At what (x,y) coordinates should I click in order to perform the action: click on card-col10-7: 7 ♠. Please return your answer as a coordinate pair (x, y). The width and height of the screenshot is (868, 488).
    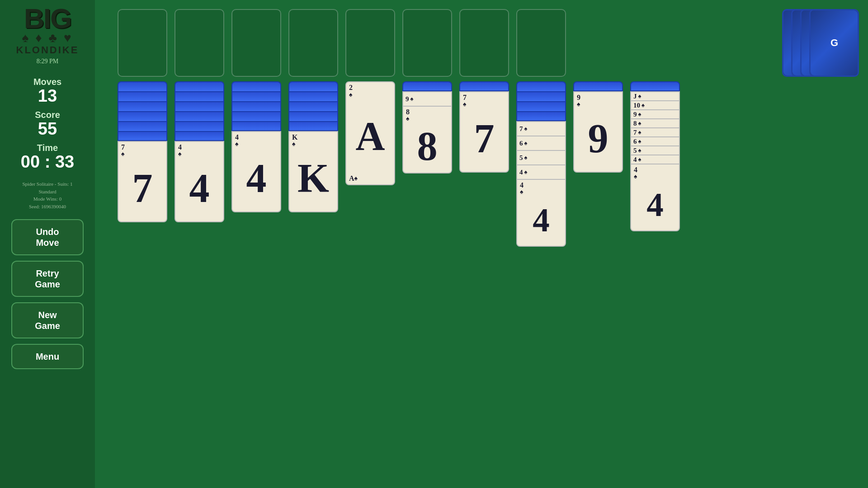
    Looking at the image, I should click on (655, 132).